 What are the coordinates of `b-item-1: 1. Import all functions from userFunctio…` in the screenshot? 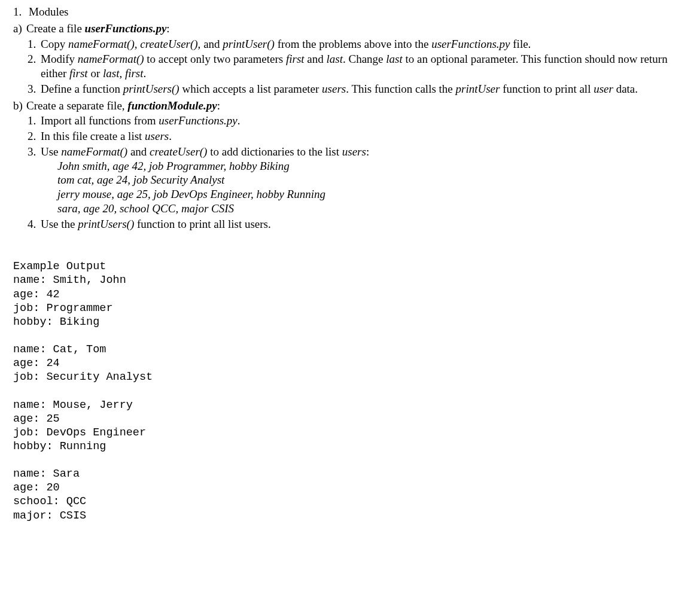 It's located at (357, 121).